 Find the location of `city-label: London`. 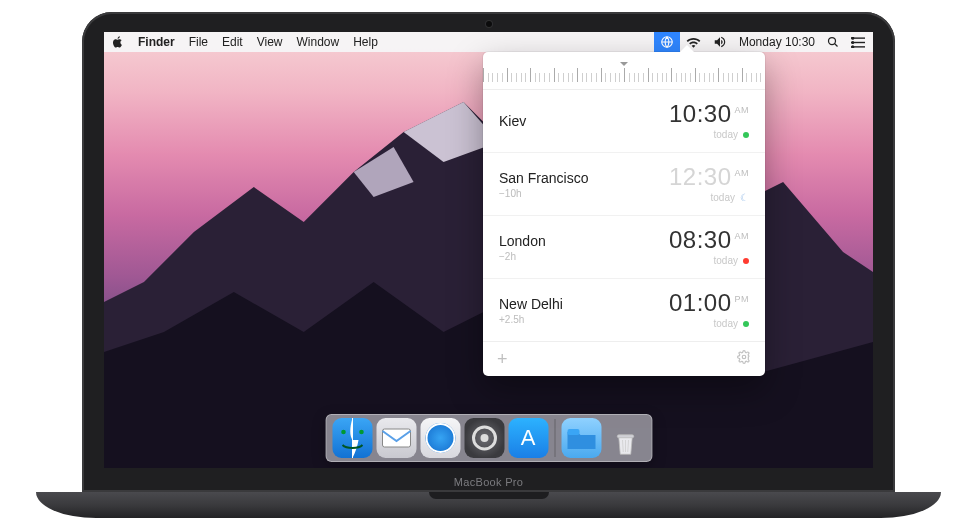

city-label: London is located at coordinates (522, 241).